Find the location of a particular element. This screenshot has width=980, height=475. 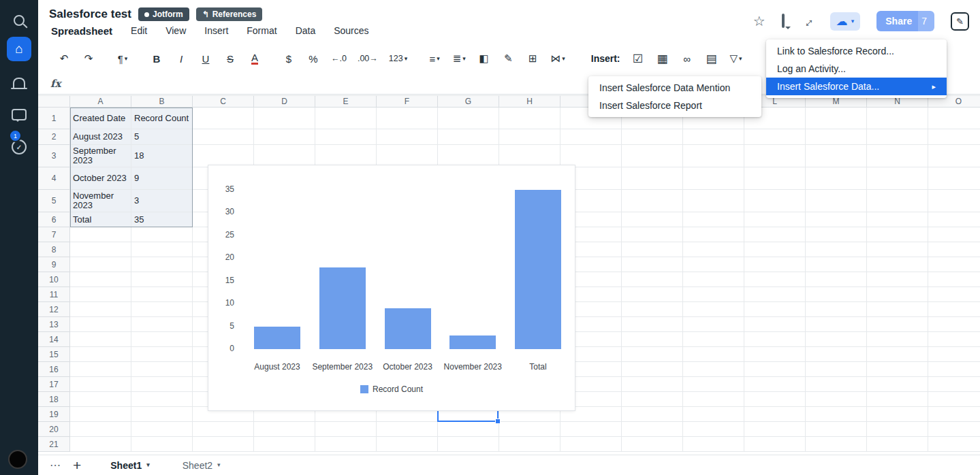

cell-K5 is located at coordinates (714, 201).